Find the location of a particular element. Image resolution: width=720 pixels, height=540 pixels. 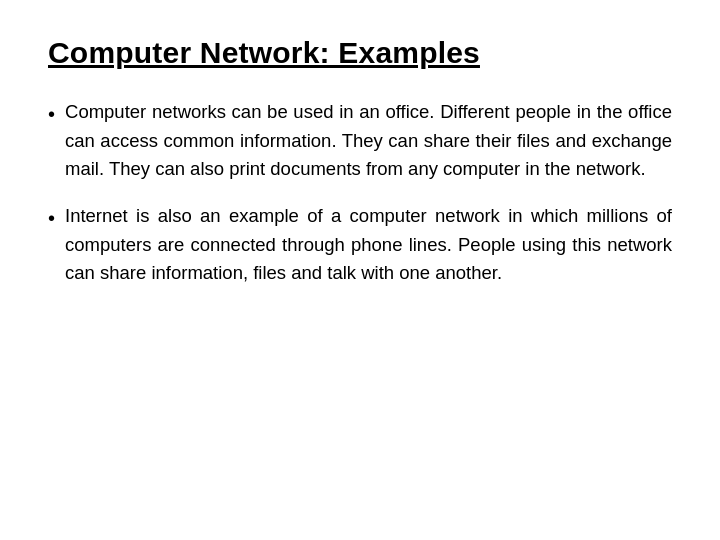

bullet-item-2: • Internet is also an example of a compu… is located at coordinates (360, 245).